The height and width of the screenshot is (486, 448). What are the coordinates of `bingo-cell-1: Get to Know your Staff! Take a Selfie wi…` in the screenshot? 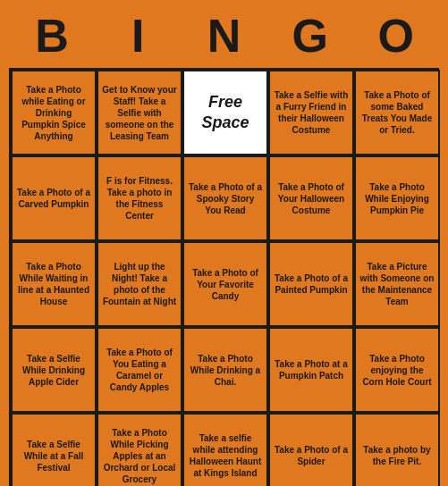 It's located at (139, 113).